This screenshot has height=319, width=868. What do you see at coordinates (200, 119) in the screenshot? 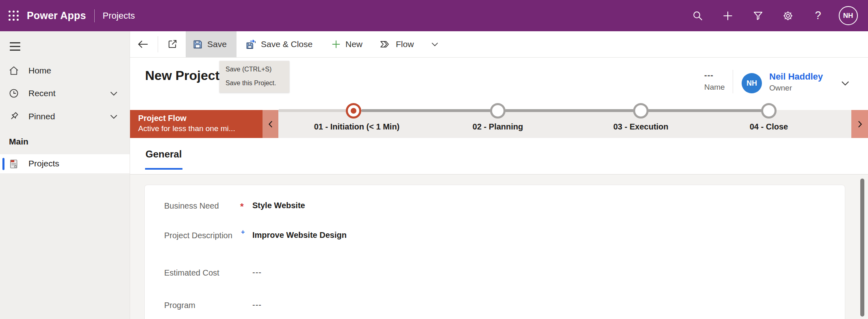
I see `bpf-process-name: Project Flow` at bounding box center [200, 119].